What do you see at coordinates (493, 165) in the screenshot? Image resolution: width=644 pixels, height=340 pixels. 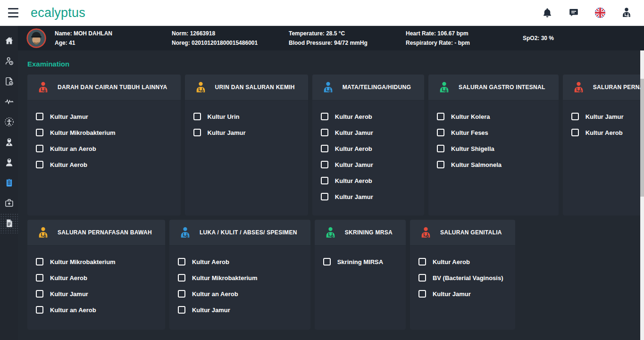 I see `test-option: Kultur Salmonela` at bounding box center [493, 165].